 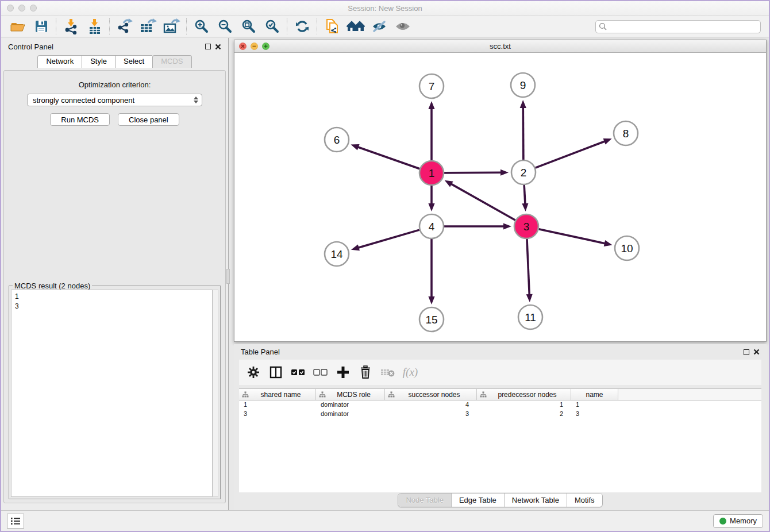 What do you see at coordinates (272, 26) in the screenshot?
I see `zoom-selected-button` at bounding box center [272, 26].